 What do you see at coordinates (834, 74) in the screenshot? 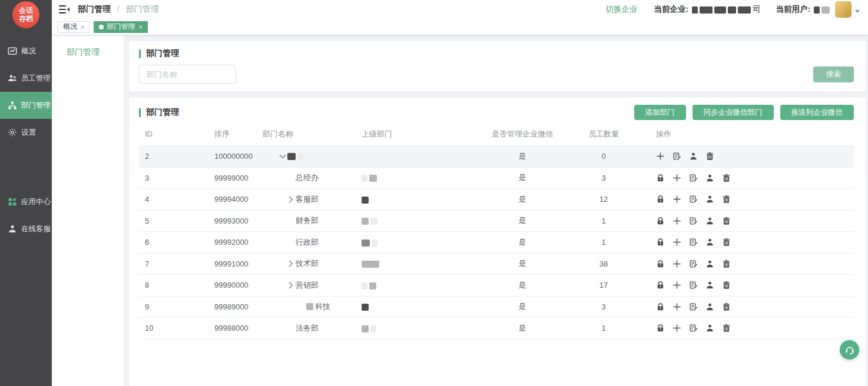
I see `search-button: 搜索` at bounding box center [834, 74].